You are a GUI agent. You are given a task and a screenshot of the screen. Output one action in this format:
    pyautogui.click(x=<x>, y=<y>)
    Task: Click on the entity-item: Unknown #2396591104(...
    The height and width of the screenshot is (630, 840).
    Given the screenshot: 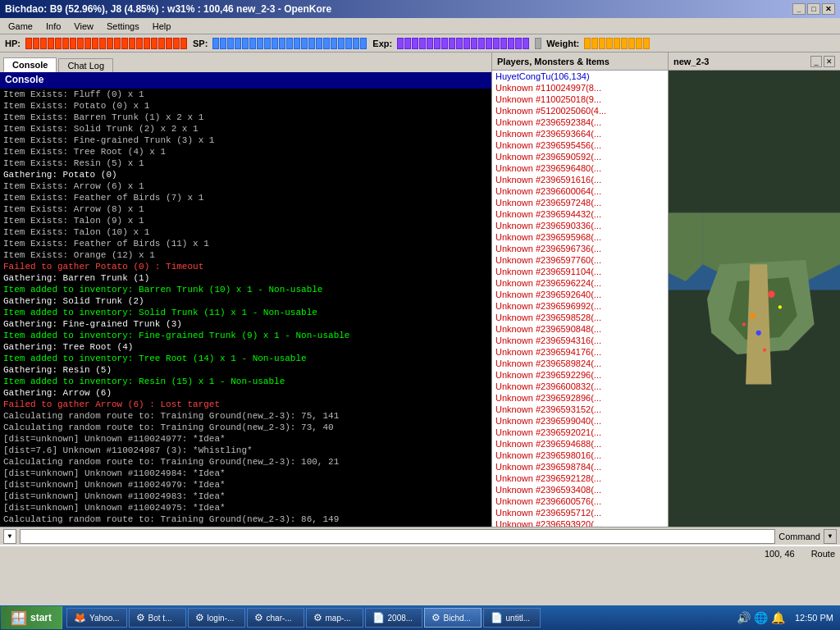 What is the action you would take?
    pyautogui.click(x=580, y=272)
    